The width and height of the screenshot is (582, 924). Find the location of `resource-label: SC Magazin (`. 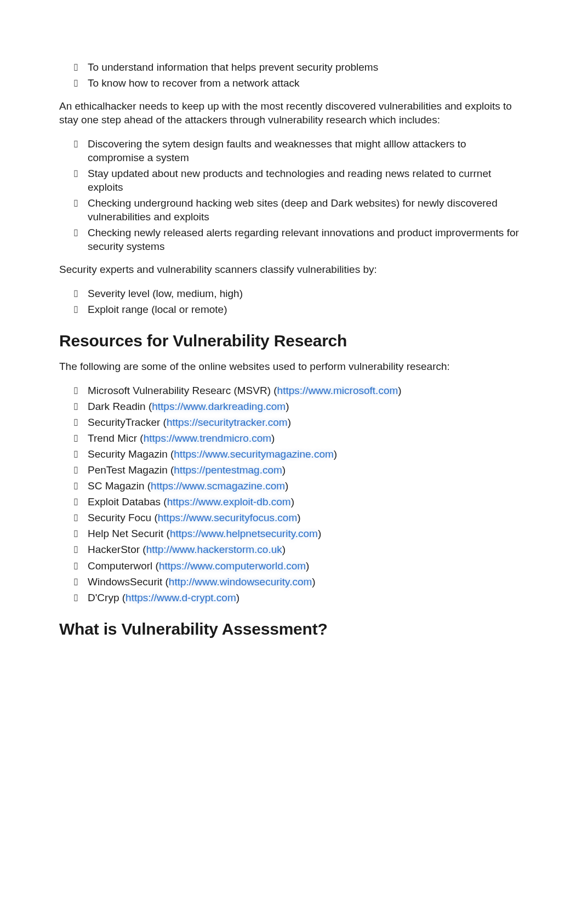

resource-label: SC Magazin ( is located at coordinates (119, 486).